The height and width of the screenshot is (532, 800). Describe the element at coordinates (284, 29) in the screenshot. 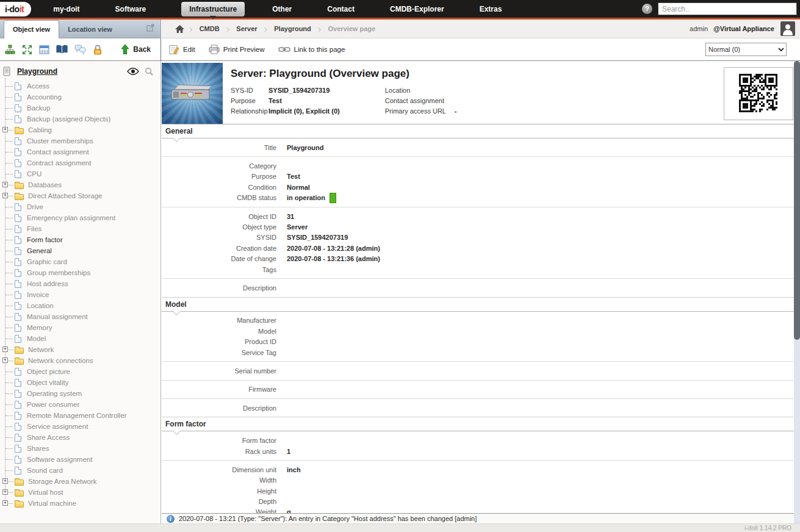

I see `breadcrumb: ›CMDB›Server›Playground›Overview page` at that location.